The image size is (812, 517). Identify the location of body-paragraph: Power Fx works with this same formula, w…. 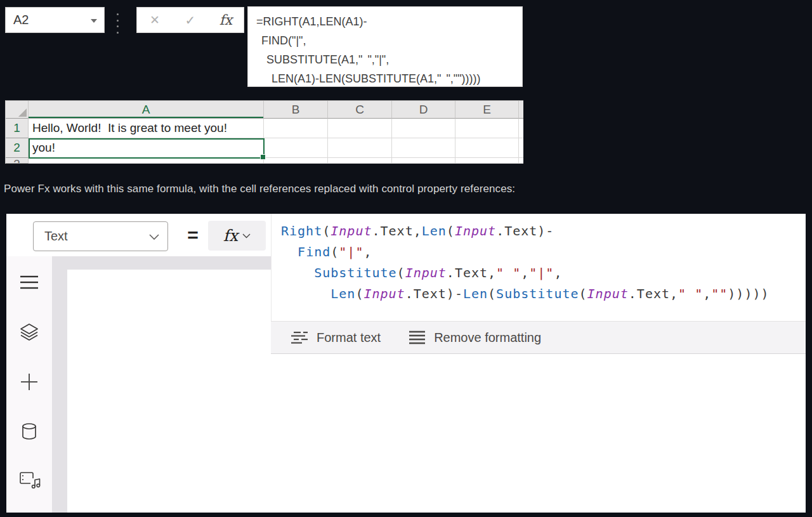
(400, 189).